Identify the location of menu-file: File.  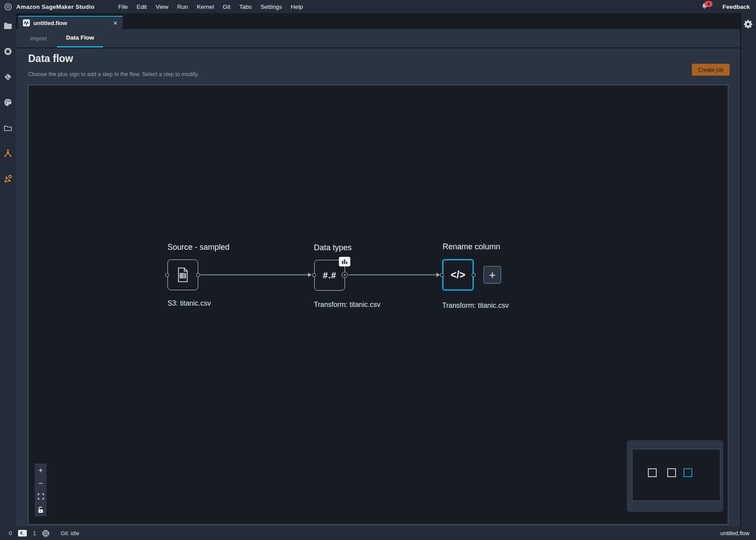
(123, 7).